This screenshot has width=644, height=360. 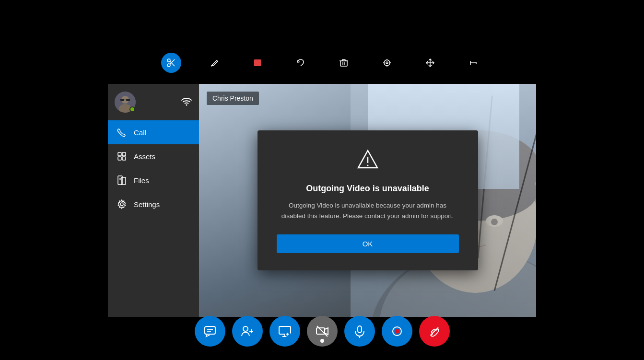 I want to click on sidebar: Call Assets Files, so click(x=153, y=200).